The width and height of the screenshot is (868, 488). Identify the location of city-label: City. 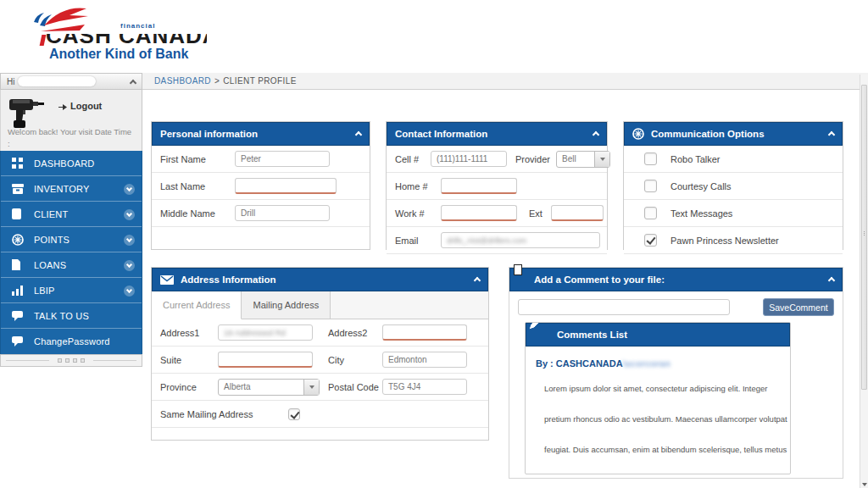
(355, 360).